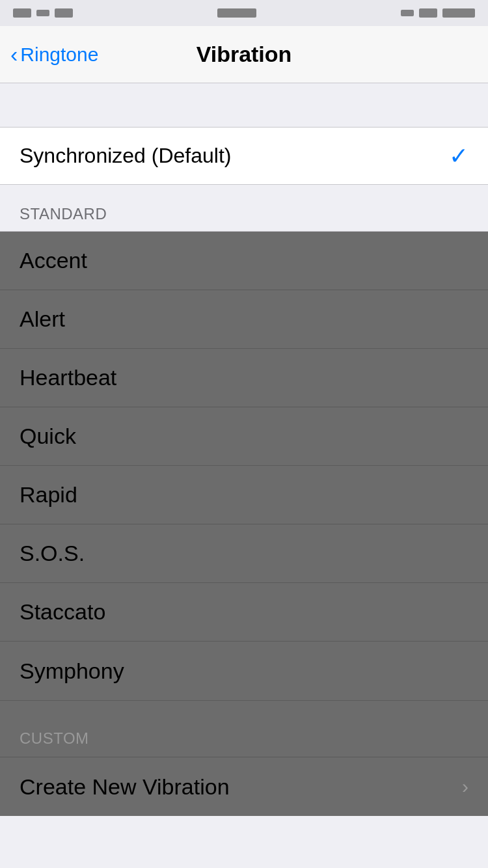  I want to click on standard-section-header: STANDARD, so click(244, 208).